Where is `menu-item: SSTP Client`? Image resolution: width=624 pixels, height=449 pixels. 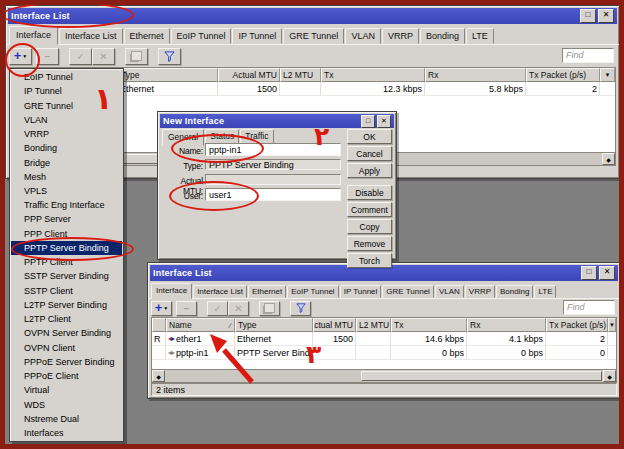 menu-item: SSTP Client is located at coordinates (66, 291).